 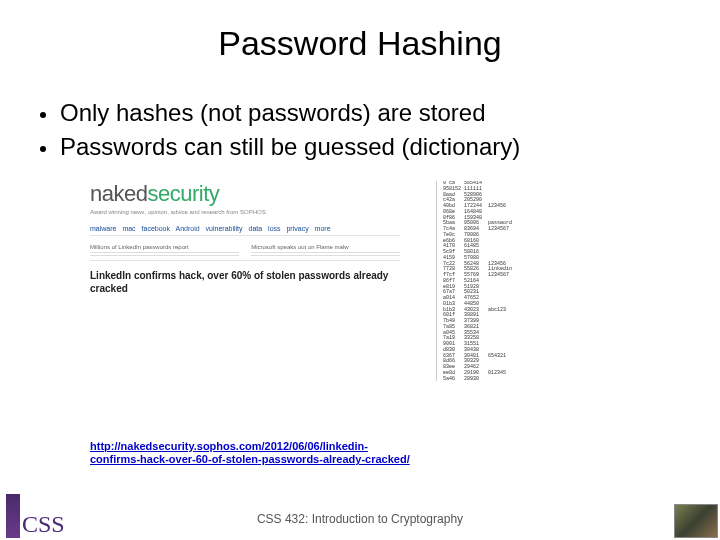 What do you see at coordinates (245, 230) in the screenshot?
I see `site-nav: malware mac facebook Android vulnerabili…` at bounding box center [245, 230].